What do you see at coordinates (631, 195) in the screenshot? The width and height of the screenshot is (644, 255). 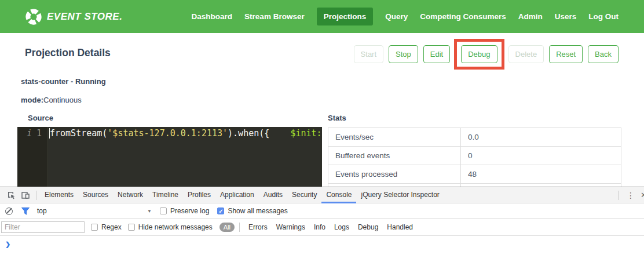 I see `devtools-menu-icon: ⋮` at bounding box center [631, 195].